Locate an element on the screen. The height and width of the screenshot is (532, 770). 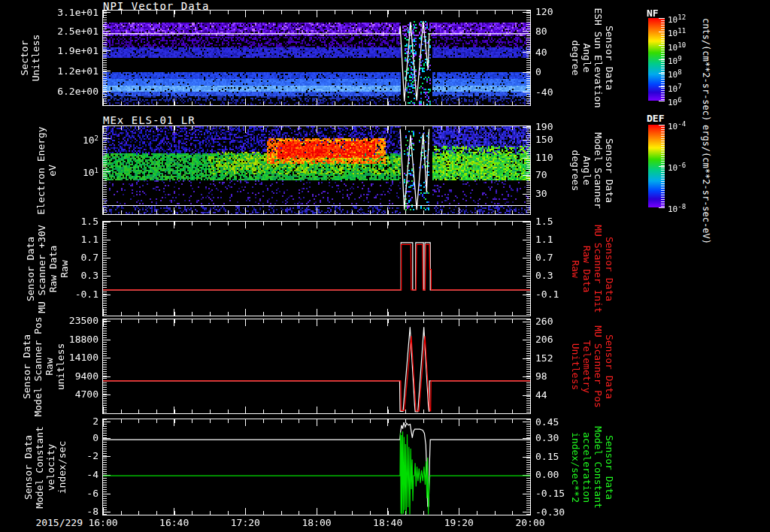
panel-5-left-axis-label: Sensor Data Model Constant velocity inde… is located at coordinates (45, 467).